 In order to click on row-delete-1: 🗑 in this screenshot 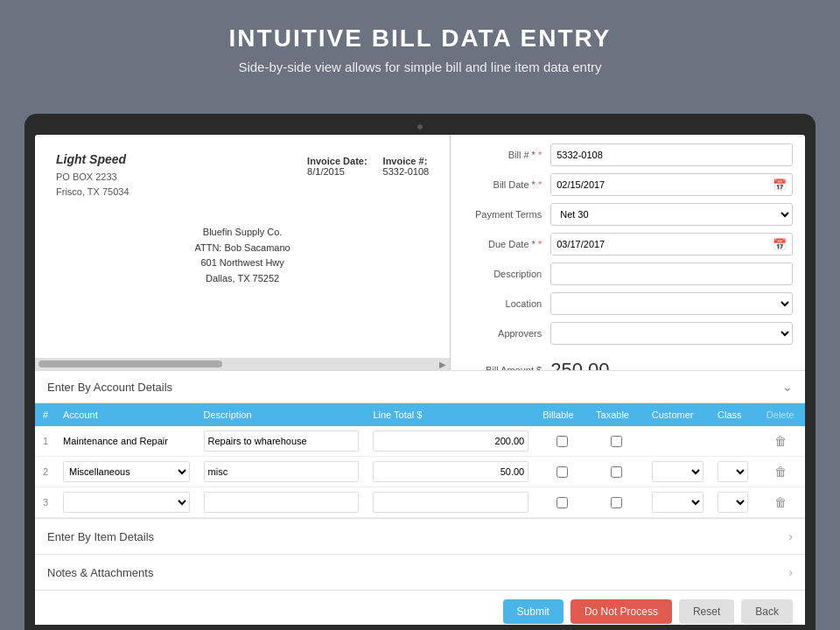, I will do `click(780, 441)`.